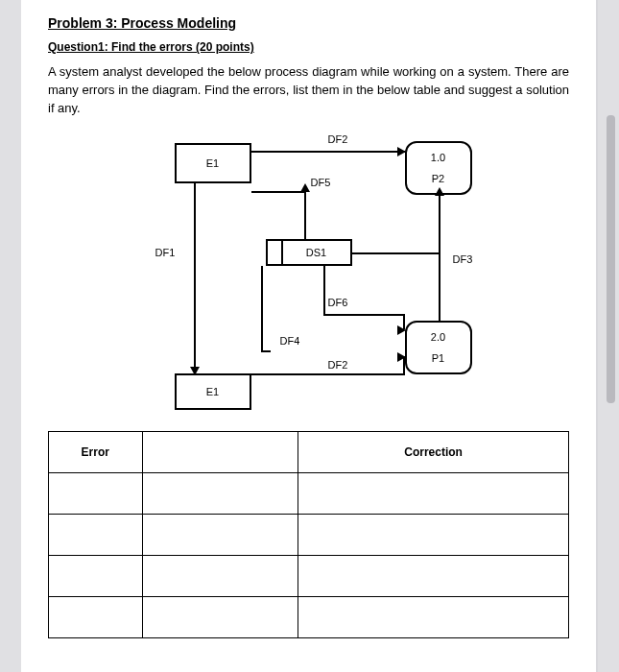 The width and height of the screenshot is (619, 672). What do you see at coordinates (338, 365) in the screenshot?
I see `flow-label-df2-bottom: DF2` at bounding box center [338, 365].